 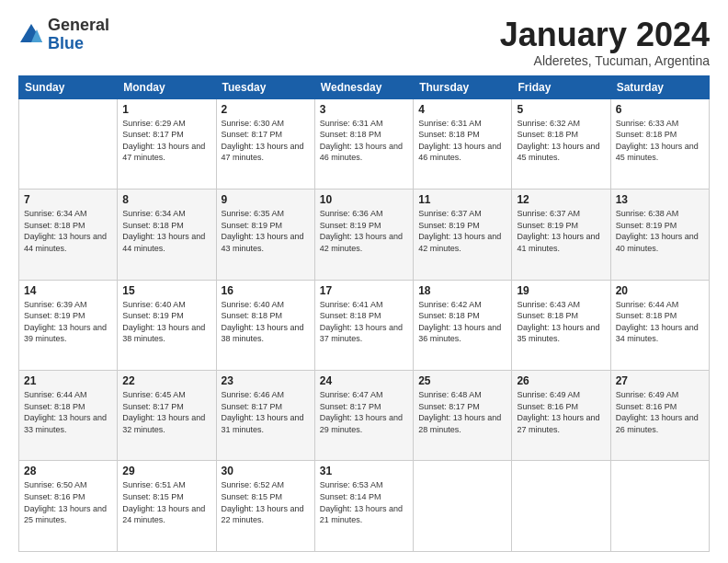 I want to click on daylight-text: Daylight: 13 hours and 32 minutes., so click(x=164, y=423).